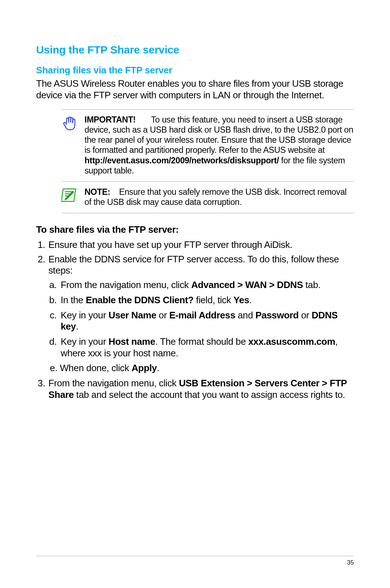 This screenshot has width=390, height=588. What do you see at coordinates (201, 368) in the screenshot?
I see `substep-e: e. When done, click Apply.` at bounding box center [201, 368].